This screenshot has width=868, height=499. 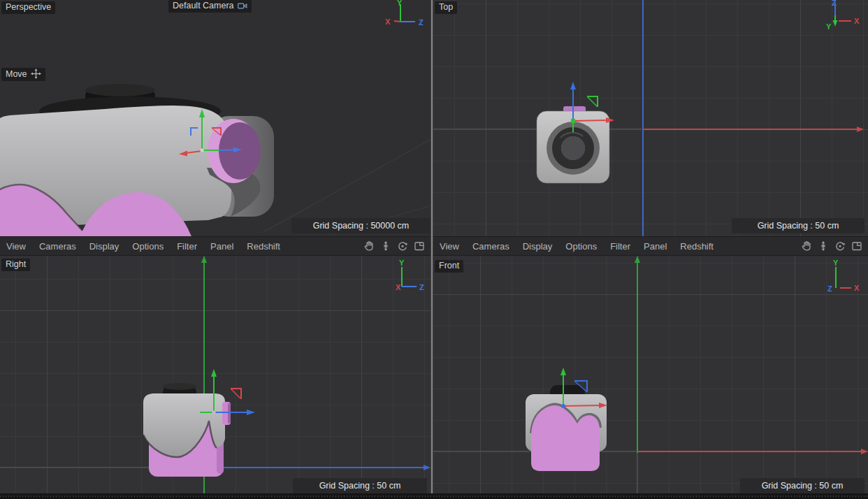 What do you see at coordinates (427, 468) in the screenshot?
I see `world-axis-z-arrow` at bounding box center [427, 468].